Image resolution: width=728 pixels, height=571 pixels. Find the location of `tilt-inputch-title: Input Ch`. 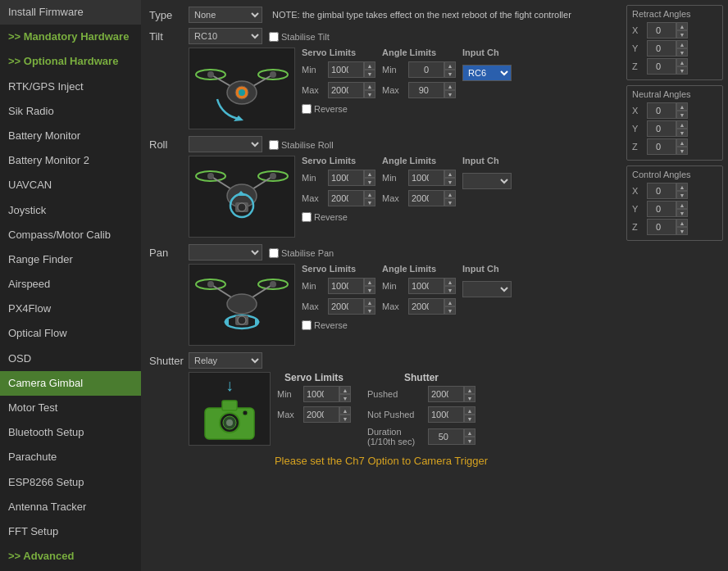

tilt-inputch-title: Input Ch is located at coordinates (487, 52).